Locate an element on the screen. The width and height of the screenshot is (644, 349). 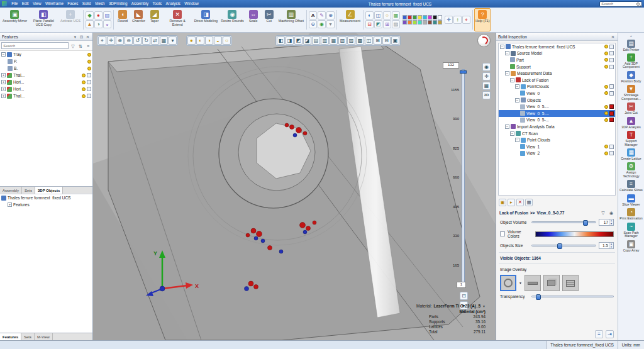
surface-tool-icon: ◆ is located at coordinates (89, 15).